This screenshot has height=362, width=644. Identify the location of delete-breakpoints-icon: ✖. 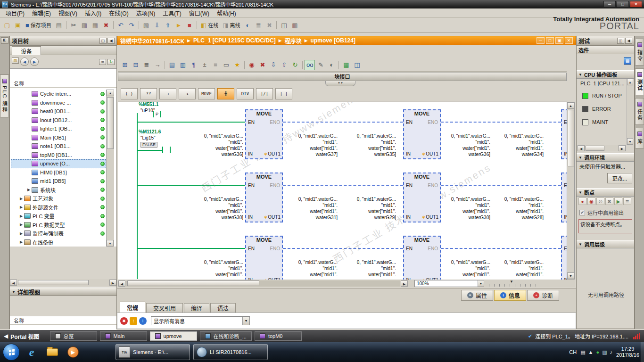
(609, 201).